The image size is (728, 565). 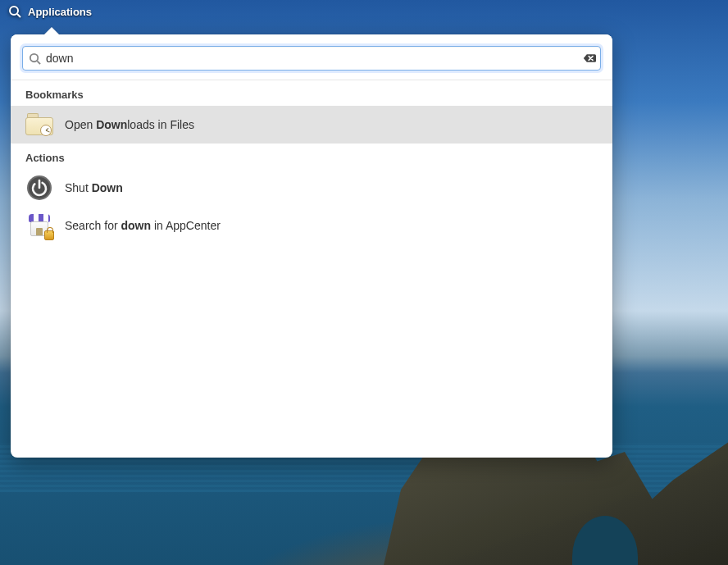 I want to click on top-panel: Applications, so click(x=364, y=11).